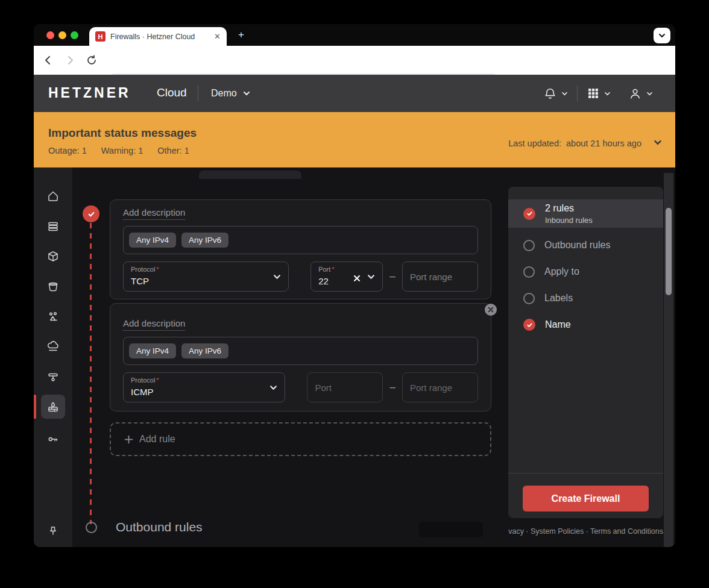 The image size is (709, 588). What do you see at coordinates (142, 392) in the screenshot?
I see `protocol-value: ICMP` at bounding box center [142, 392].